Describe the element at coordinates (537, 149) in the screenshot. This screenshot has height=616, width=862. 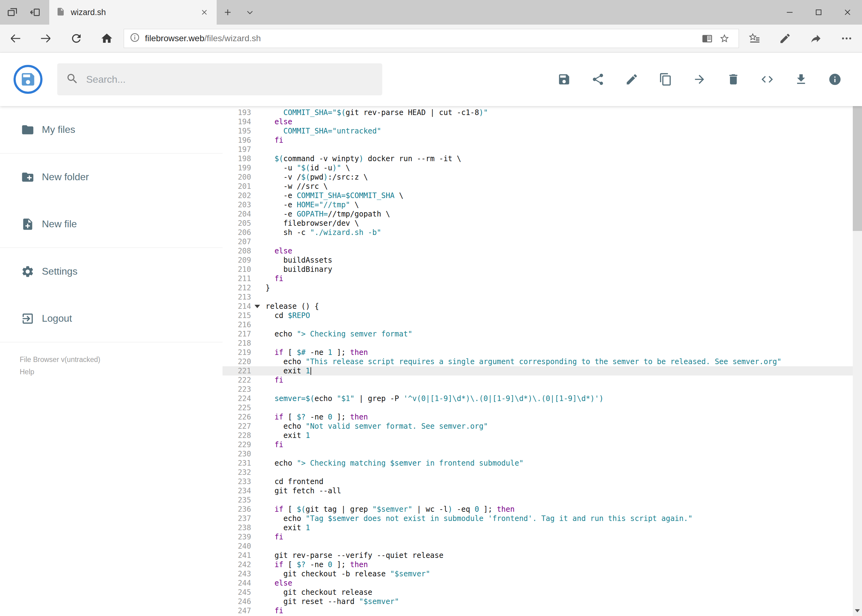
I see `code-line: 197` at that location.